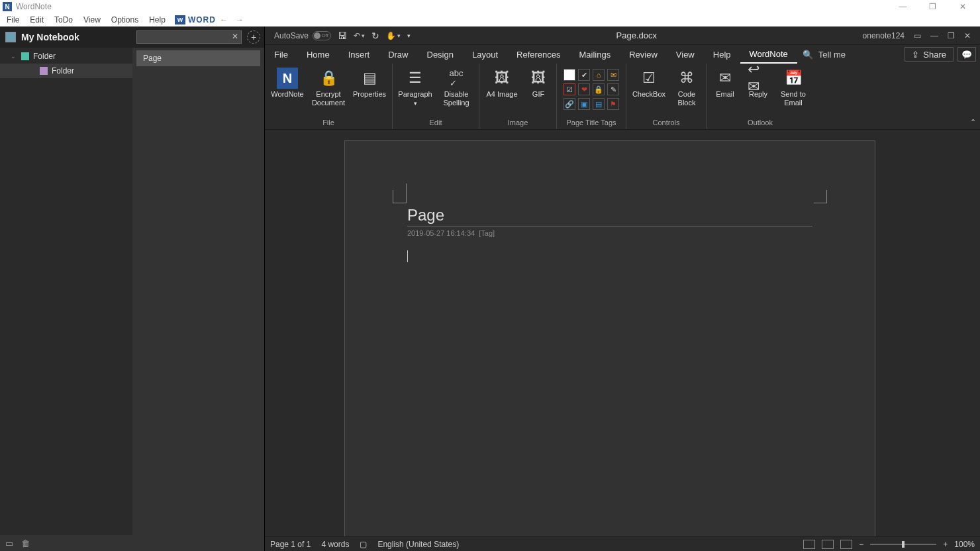 The width and height of the screenshot is (980, 551). What do you see at coordinates (929, 54) in the screenshot?
I see `share-button: ⇪ Share` at bounding box center [929, 54].